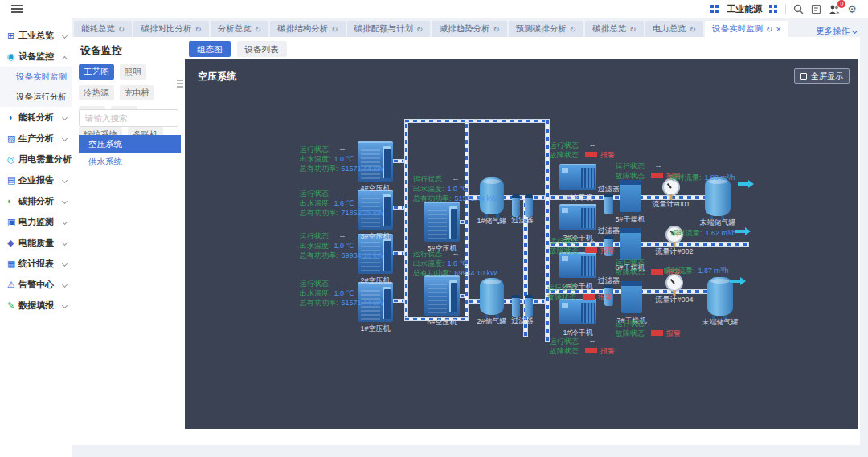 The image size is (868, 457). I want to click on sidebar-item-power-quality: ◆电能质量, so click(35, 243).